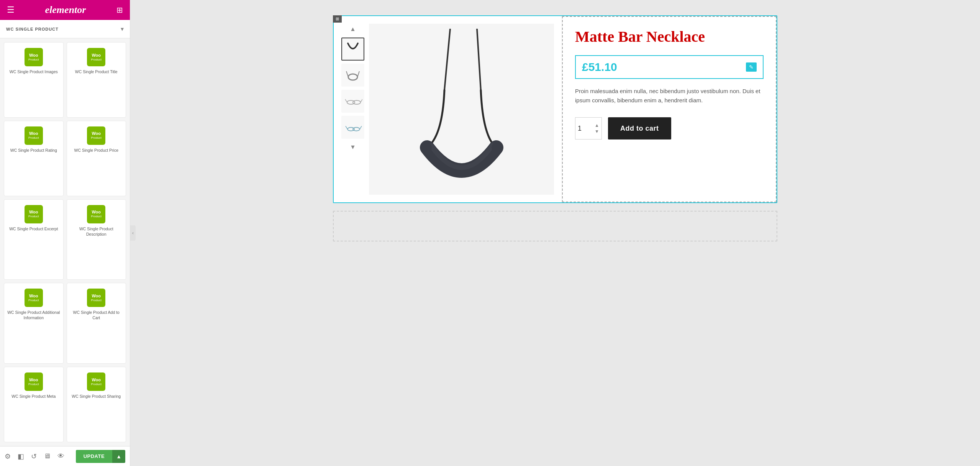 The image size is (980, 466). What do you see at coordinates (34, 159) in the screenshot?
I see `widget-item-rating: Woo Product WC Single Product Rating` at bounding box center [34, 159].